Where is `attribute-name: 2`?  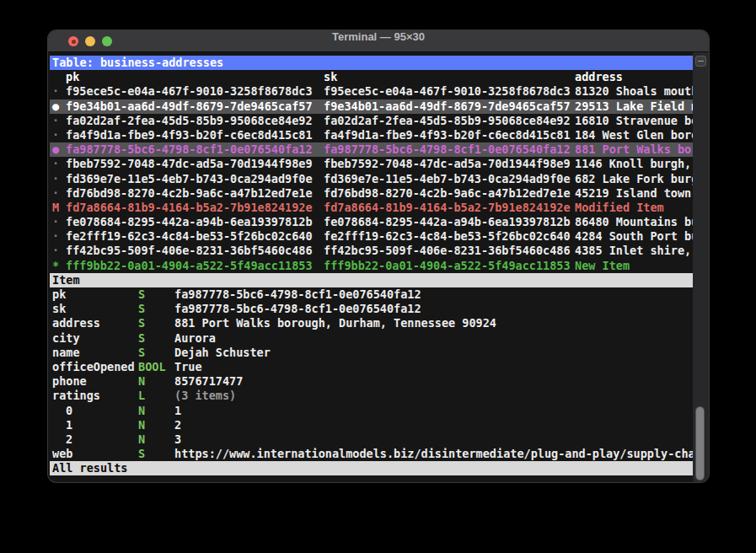 attribute-name: 2 is located at coordinates (69, 440).